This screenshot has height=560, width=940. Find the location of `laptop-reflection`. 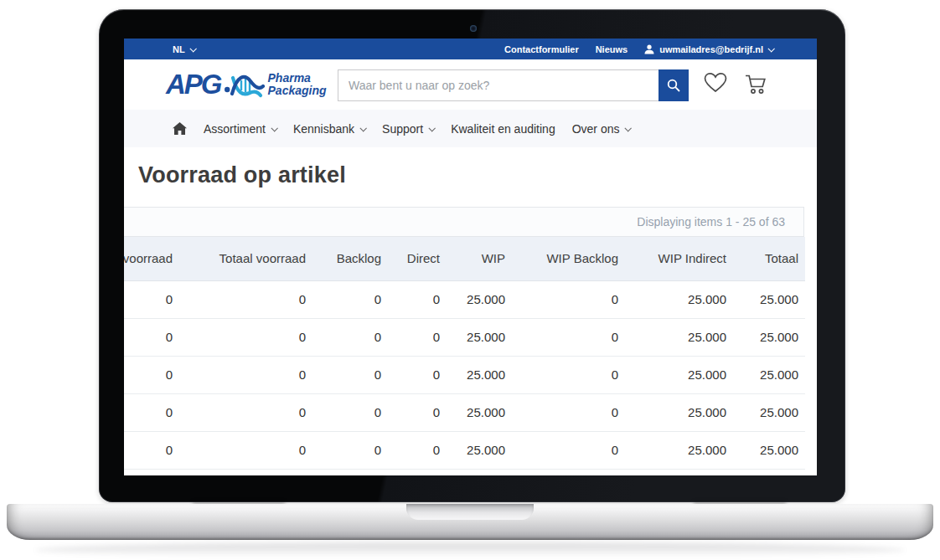

laptop-reflection is located at coordinates (470, 550).